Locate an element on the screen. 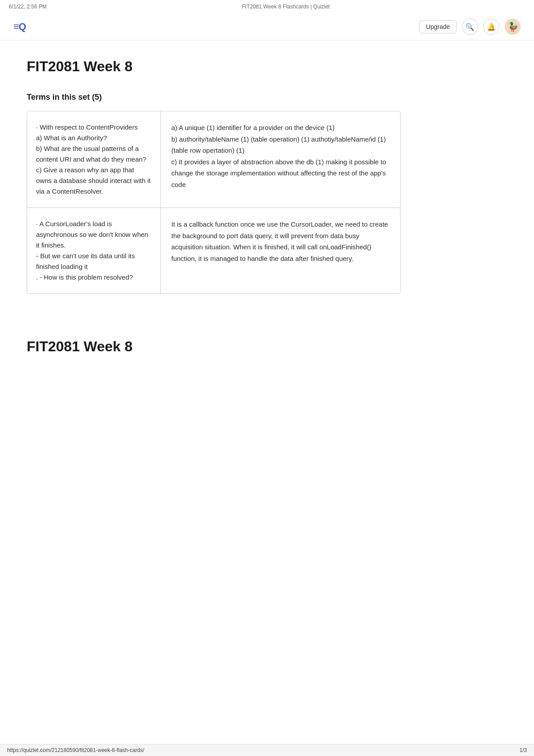  navbar-right: Upgrade 🔍 🔔 🦆 is located at coordinates (470, 27).